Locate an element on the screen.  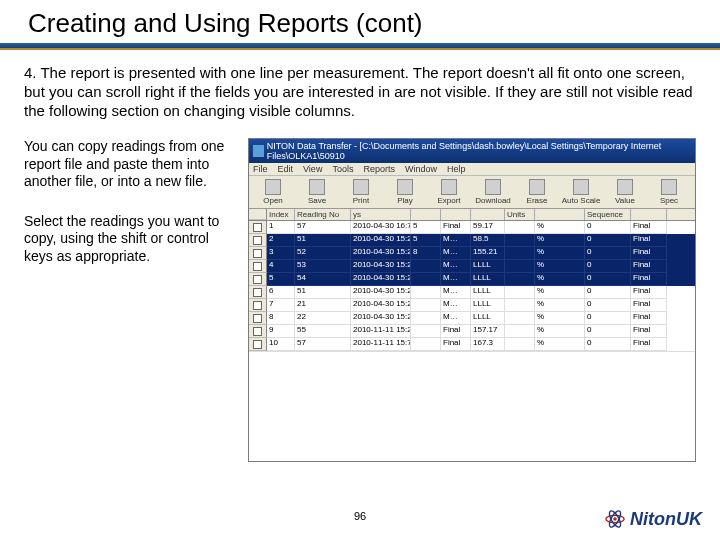
cell: 2010-04-30 15:2 is located at coordinates (381, 266).